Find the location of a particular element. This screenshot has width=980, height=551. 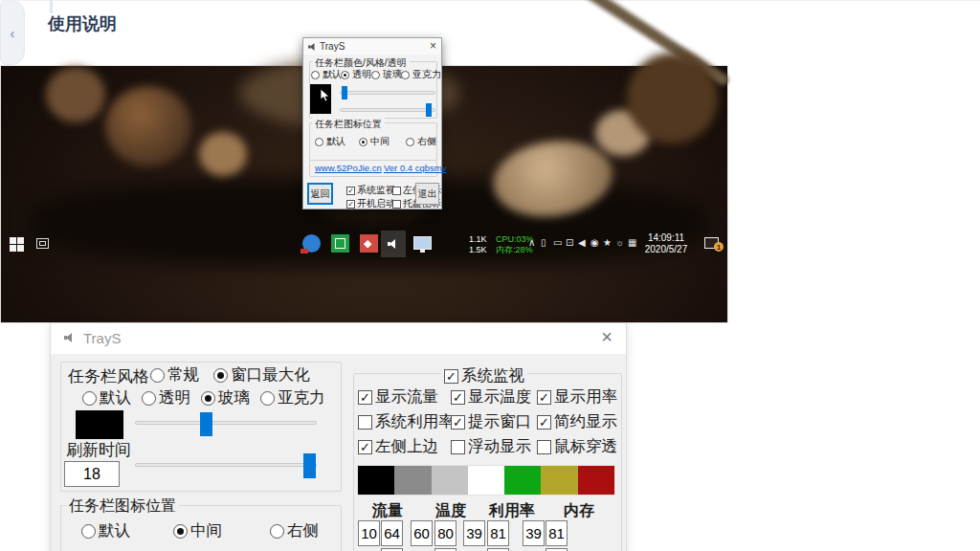

chevron-up-icon: ∧ is located at coordinates (532, 243).